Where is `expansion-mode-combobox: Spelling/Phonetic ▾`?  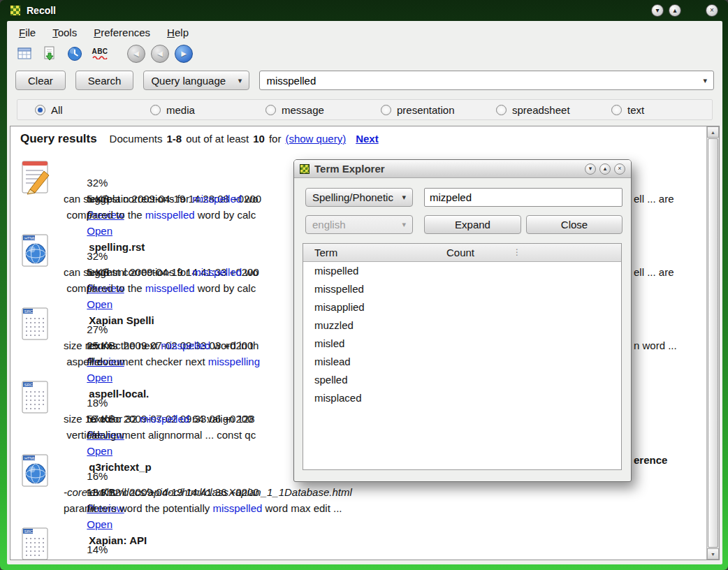
expansion-mode-combobox: Spelling/Phonetic ▾ is located at coordinates (359, 197).